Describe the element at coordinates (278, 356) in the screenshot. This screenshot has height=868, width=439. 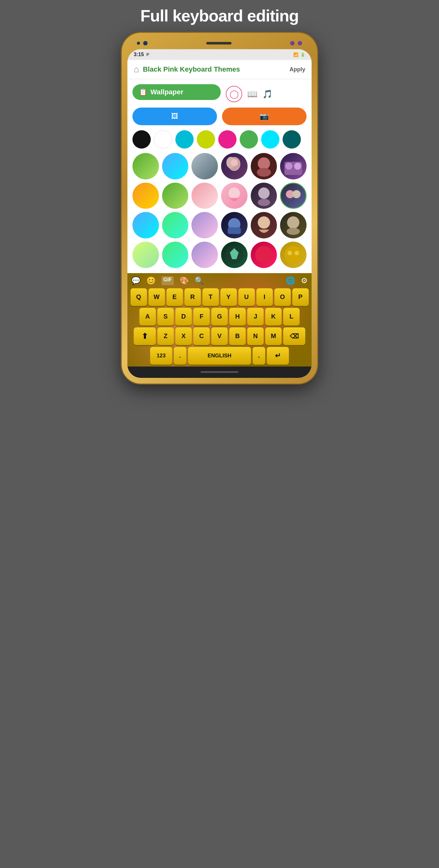
I see `key-enter: ↵` at that location.